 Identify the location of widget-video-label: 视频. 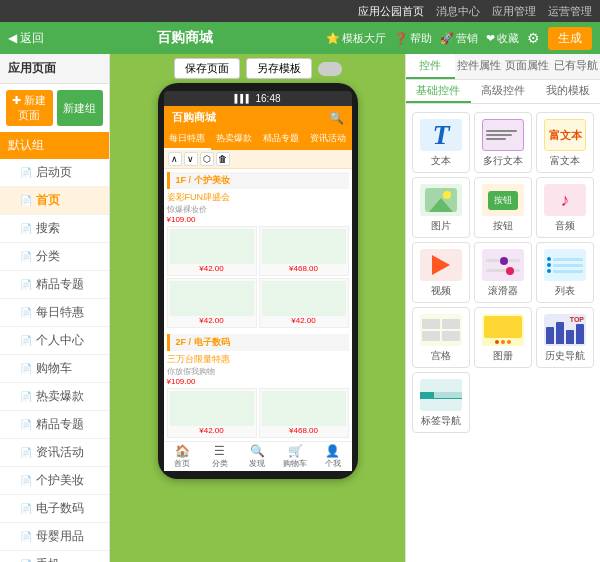
(441, 291).